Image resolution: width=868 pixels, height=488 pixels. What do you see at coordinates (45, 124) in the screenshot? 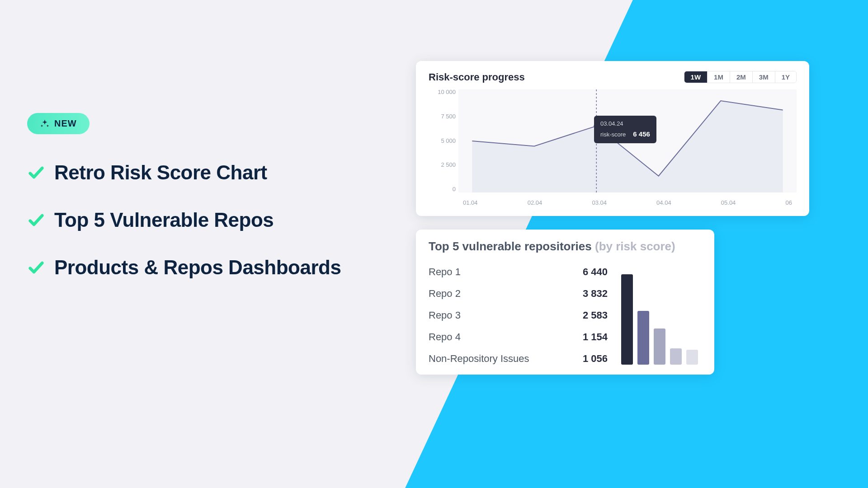
I see `sparkle-icon` at bounding box center [45, 124].